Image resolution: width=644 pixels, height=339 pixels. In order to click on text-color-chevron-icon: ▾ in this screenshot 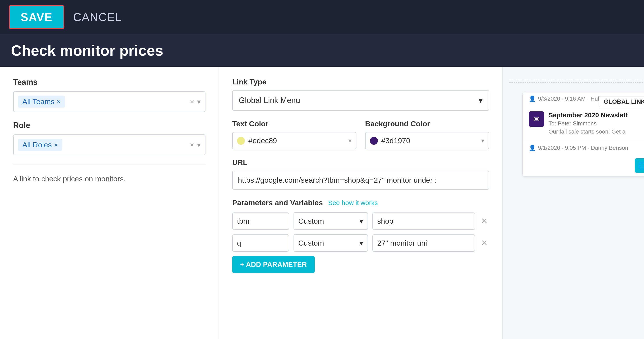, I will do `click(350, 141)`.